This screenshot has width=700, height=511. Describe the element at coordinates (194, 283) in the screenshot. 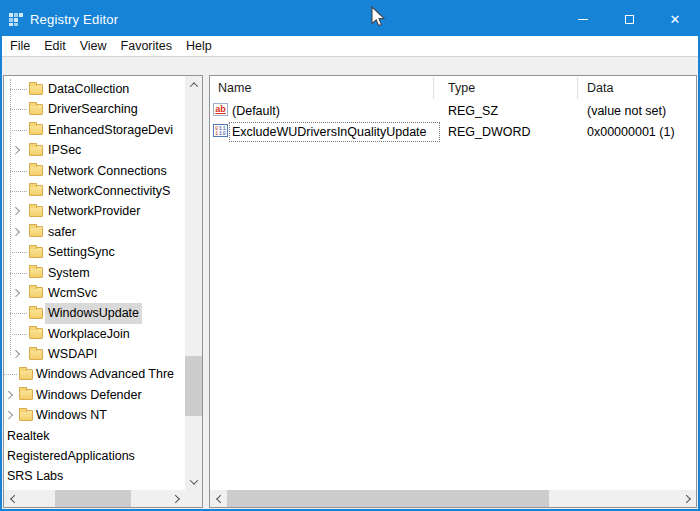

I see `tree-vertical-scrollbar` at that location.